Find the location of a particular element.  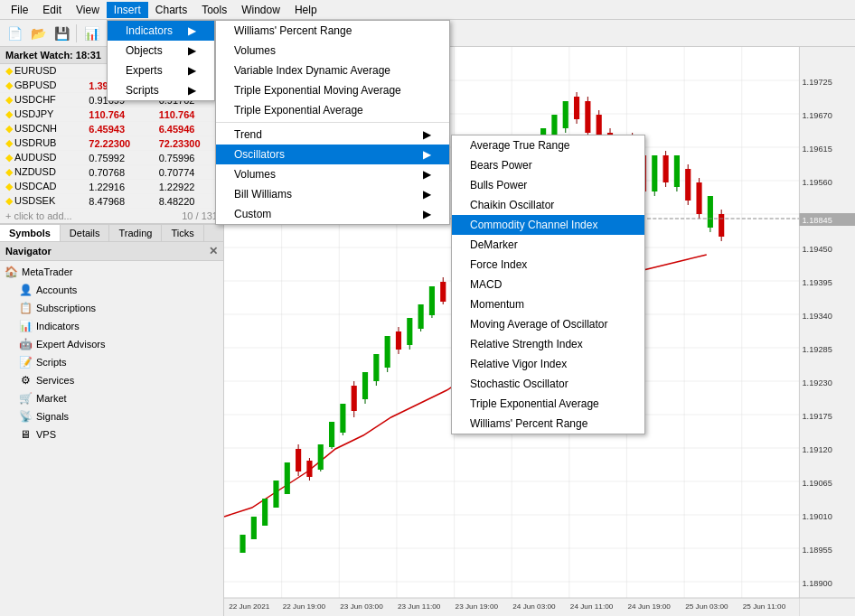

indicators-volumes-sub: Volumes ▶ is located at coordinates (333, 174).